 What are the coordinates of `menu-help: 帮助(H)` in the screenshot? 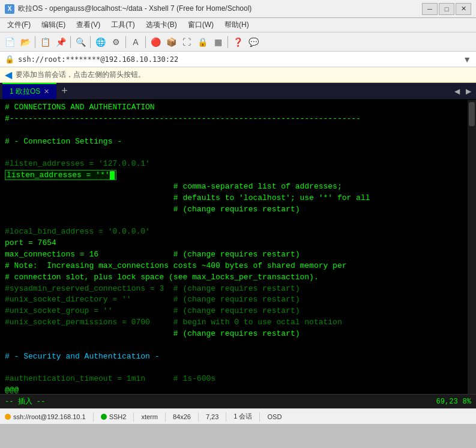 It's located at (236, 25).